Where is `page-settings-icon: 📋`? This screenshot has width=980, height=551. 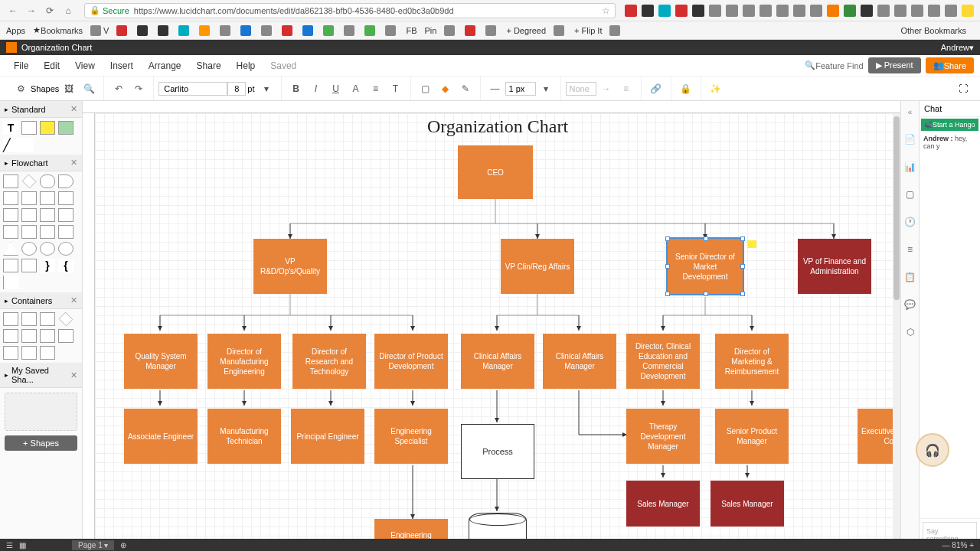 page-settings-icon: 📋 is located at coordinates (910, 277).